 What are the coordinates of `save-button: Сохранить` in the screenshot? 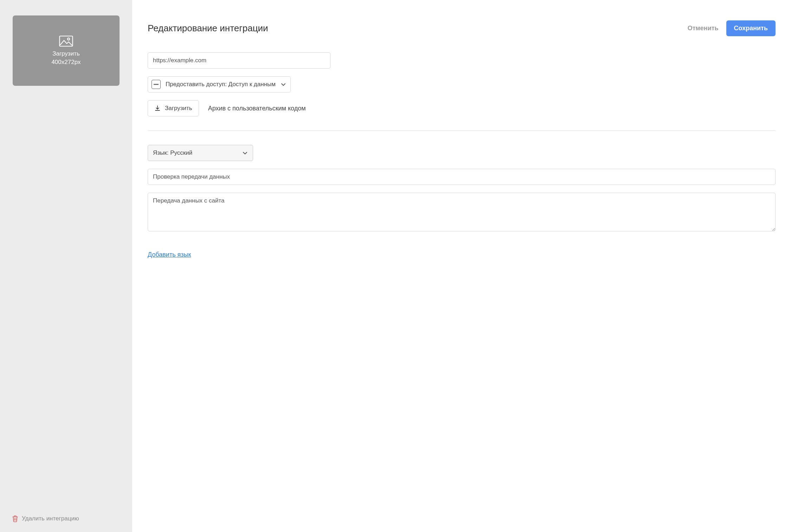 It's located at (751, 28).